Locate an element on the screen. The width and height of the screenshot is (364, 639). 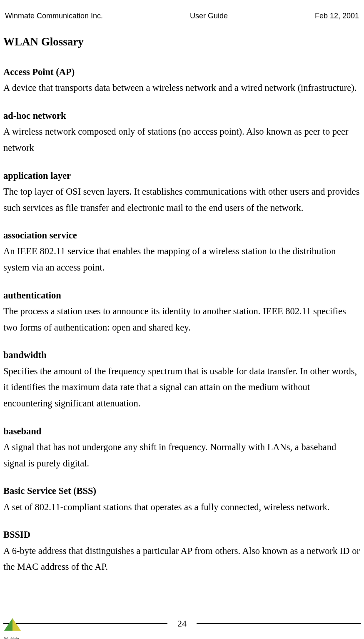
glossary-definition: The process a station uses to announce i… is located at coordinates (182, 319).